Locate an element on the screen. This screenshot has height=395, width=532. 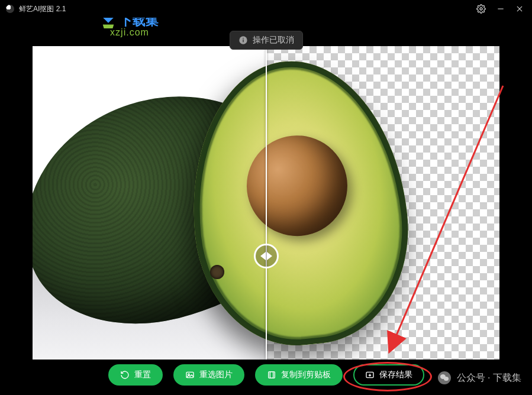
title-bar: 鲜艺AI抠图 2.1 is located at coordinates (266, 9).